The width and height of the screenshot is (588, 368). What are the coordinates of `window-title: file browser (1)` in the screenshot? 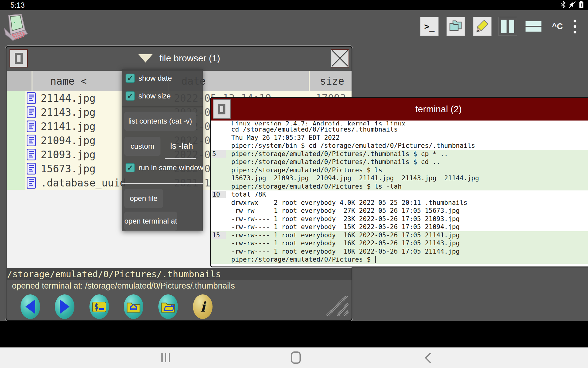 It's located at (190, 58).